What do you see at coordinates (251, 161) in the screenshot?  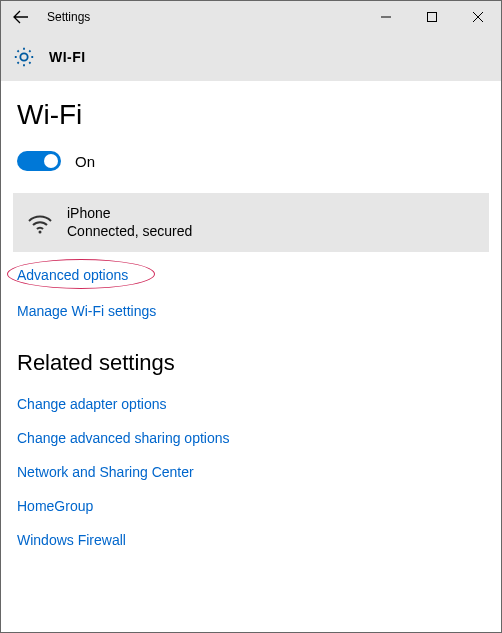 I see `wifi-toggle-row: On` at bounding box center [251, 161].